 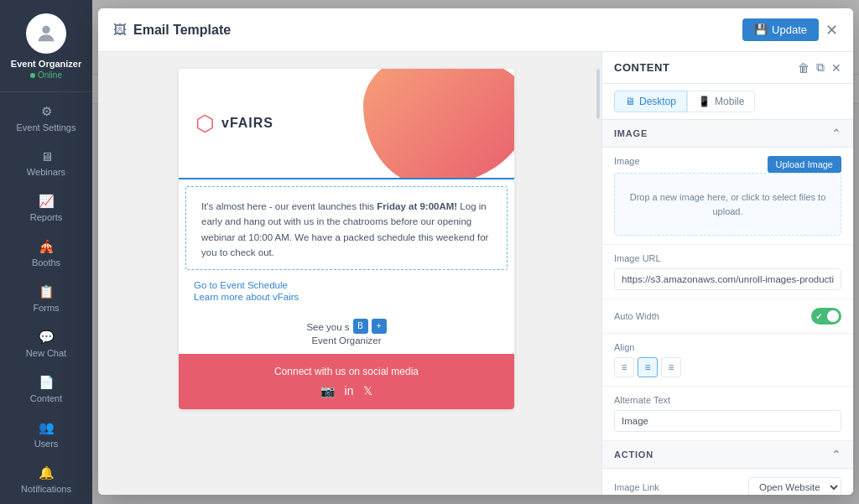 What do you see at coordinates (728, 272) in the screenshot?
I see `image-url-group: Image URL` at bounding box center [728, 272].